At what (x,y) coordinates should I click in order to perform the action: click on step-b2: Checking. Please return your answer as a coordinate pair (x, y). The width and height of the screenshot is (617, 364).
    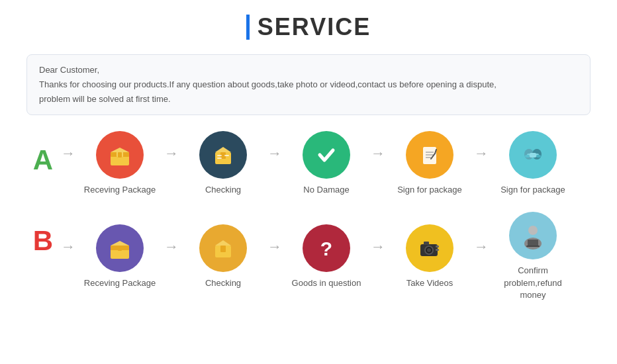
    Looking at the image, I should click on (223, 257).